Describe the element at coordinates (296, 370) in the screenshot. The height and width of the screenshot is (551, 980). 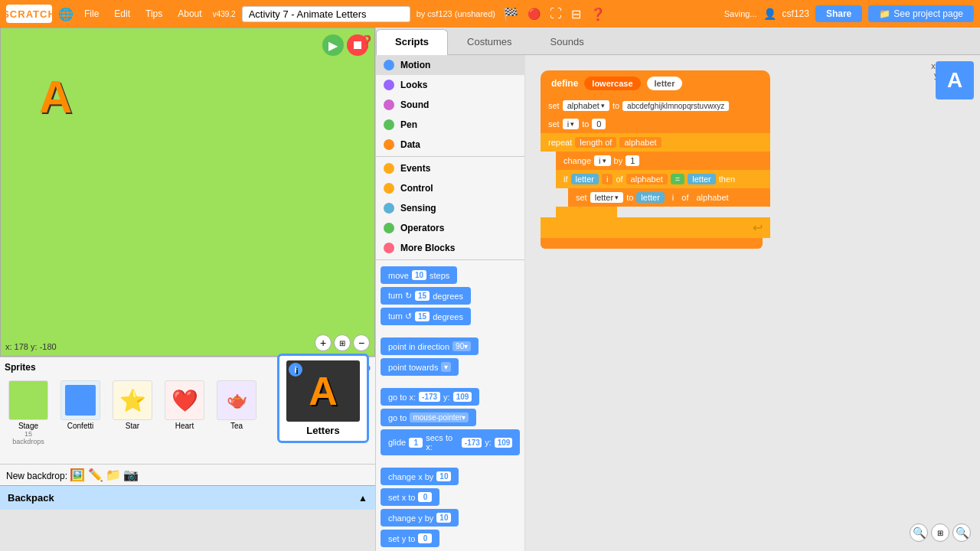
I see `info-badge: i` at that location.